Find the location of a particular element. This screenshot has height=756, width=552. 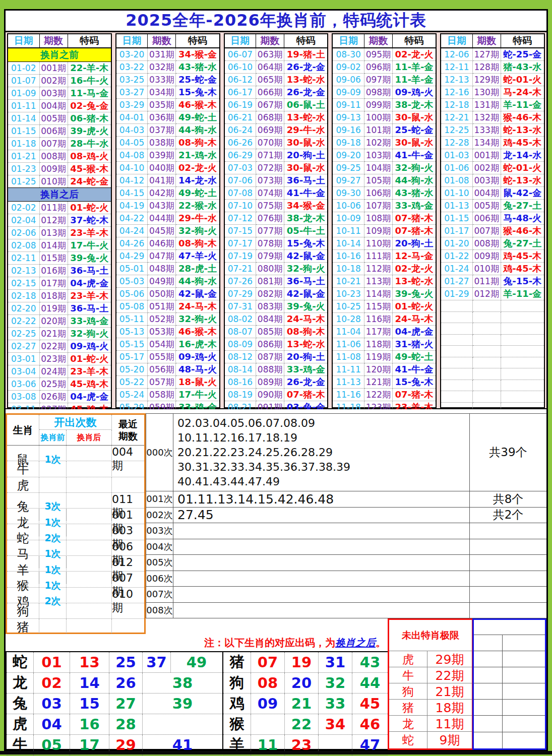

numbers-line: 40.41.43.44.47.49 is located at coordinates (324, 482).